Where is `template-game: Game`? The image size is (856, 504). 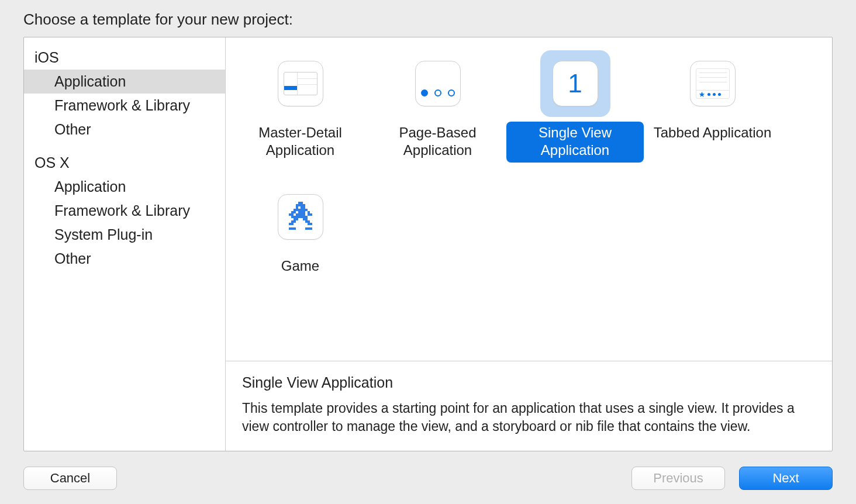 template-game: Game is located at coordinates (301, 227).